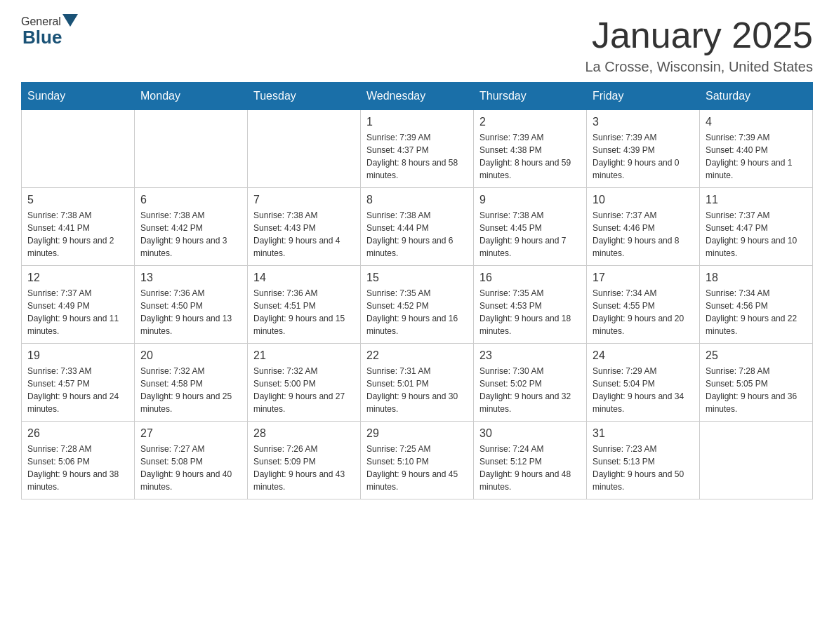  What do you see at coordinates (78, 434) in the screenshot?
I see `day-number: 26` at bounding box center [78, 434].